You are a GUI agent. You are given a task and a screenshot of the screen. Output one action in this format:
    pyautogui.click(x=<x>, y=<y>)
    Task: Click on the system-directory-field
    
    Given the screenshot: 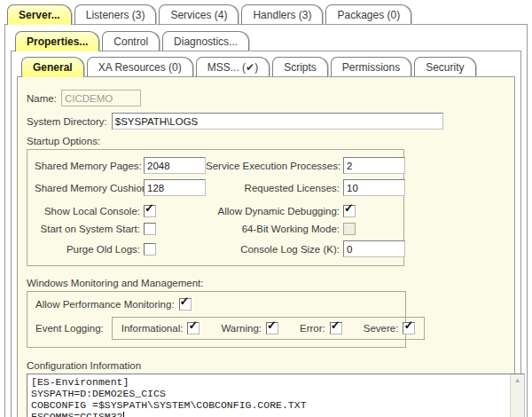 What is the action you would take?
    pyautogui.click(x=278, y=121)
    